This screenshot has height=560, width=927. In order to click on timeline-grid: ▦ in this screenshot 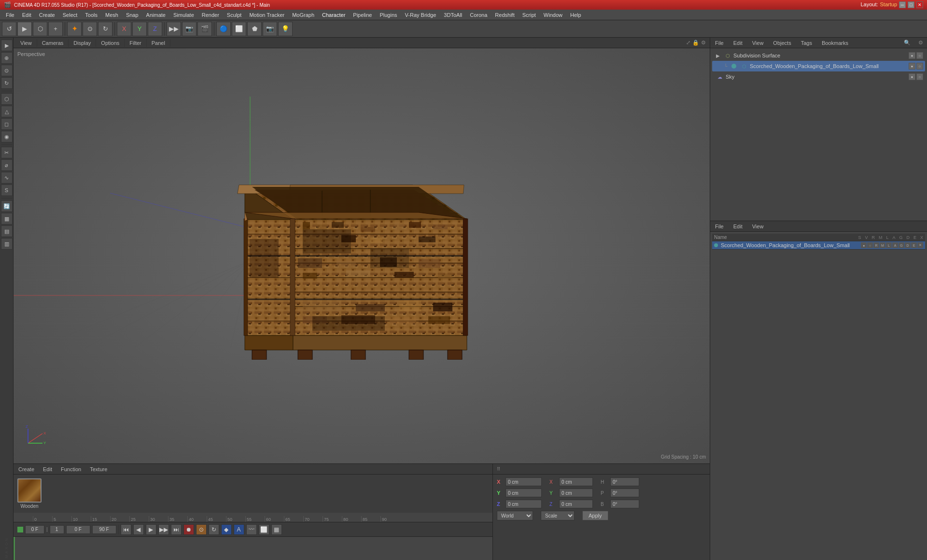, I will do `click(277, 530)`.